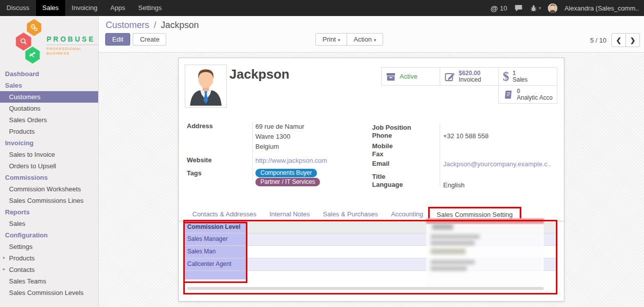 Image resolution: width=644 pixels, height=307 pixels. What do you see at coordinates (194, 173) in the screenshot?
I see `tags-label: Tags` at bounding box center [194, 173].